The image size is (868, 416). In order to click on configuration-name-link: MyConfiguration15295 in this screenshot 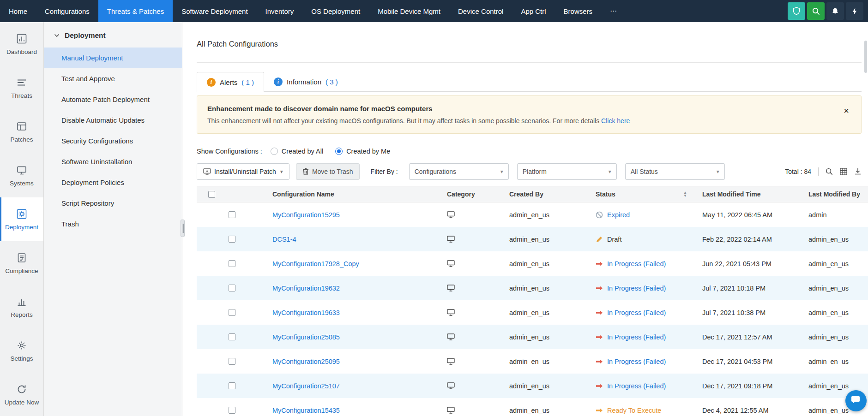, I will do `click(306, 215)`.